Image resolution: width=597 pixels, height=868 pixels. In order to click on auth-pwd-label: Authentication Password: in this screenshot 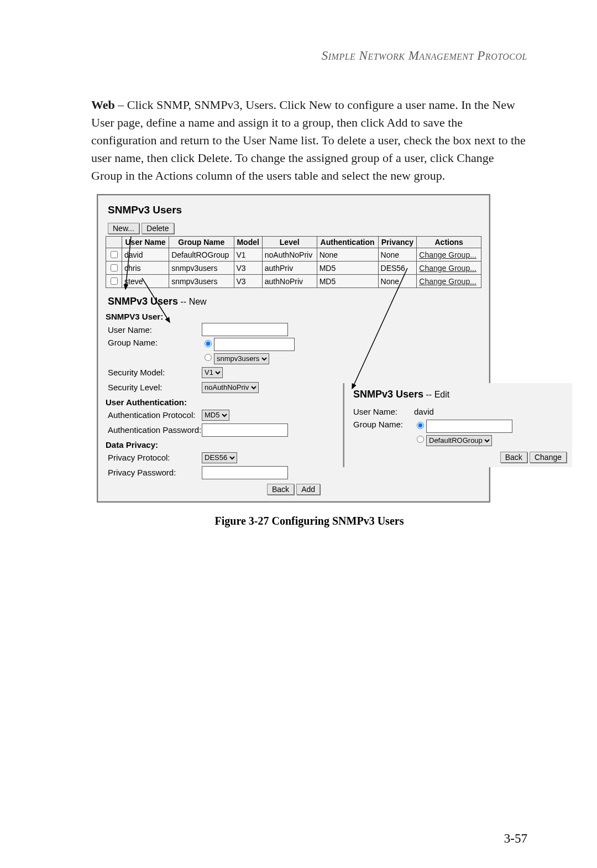, I will do `click(155, 430)`.